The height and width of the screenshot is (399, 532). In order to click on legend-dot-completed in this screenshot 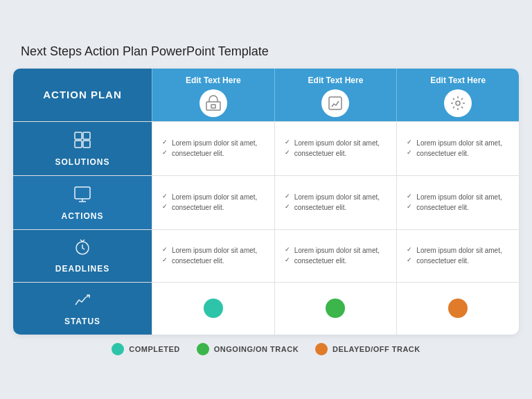, I will do `click(118, 349)`.